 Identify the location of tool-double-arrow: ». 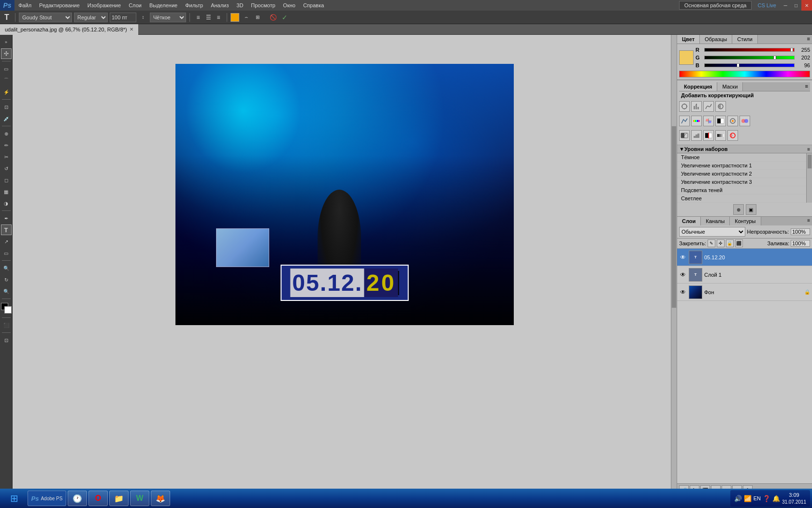
(6, 42).